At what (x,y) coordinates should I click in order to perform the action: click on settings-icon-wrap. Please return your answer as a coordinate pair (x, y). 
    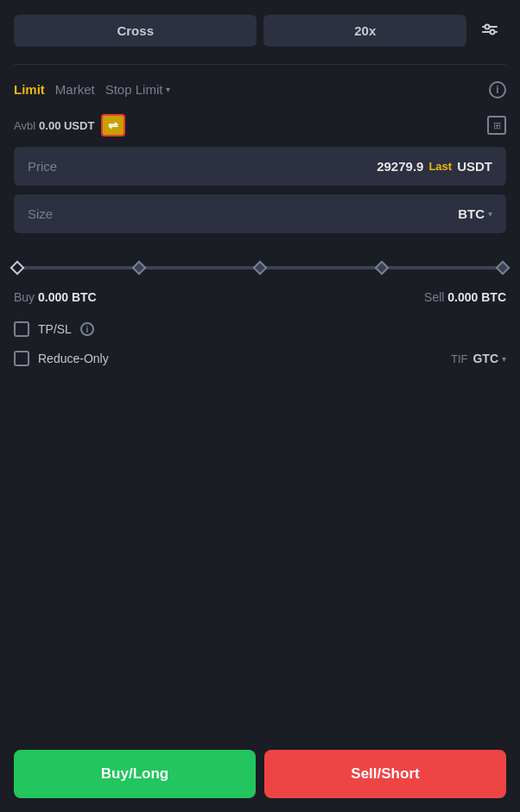
    Looking at the image, I should click on (490, 30).